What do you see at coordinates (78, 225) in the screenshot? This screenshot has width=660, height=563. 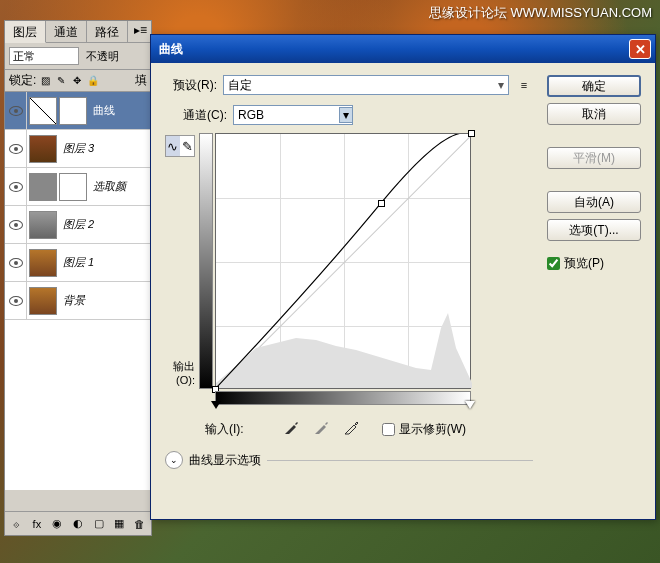 I see `layer-row: 图层 2` at bounding box center [78, 225].